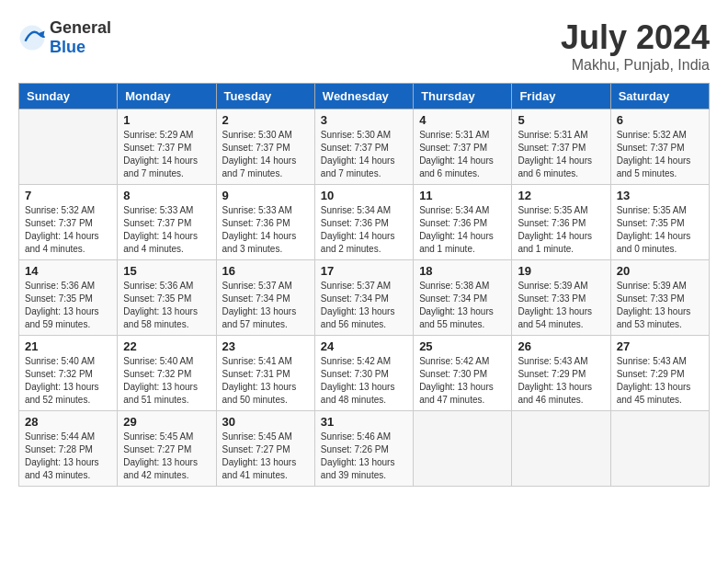  What do you see at coordinates (463, 223) in the screenshot?
I see `calendar-cell: 11Sunrise: 5:34 AMSunset: 7:36 PMDayligh…` at bounding box center [463, 223].